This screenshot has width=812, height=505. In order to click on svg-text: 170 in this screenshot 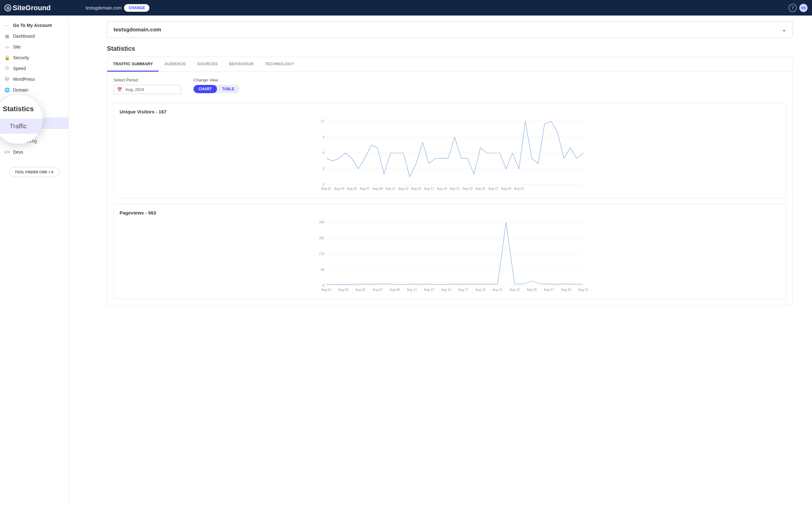, I will do `click(322, 254)`.